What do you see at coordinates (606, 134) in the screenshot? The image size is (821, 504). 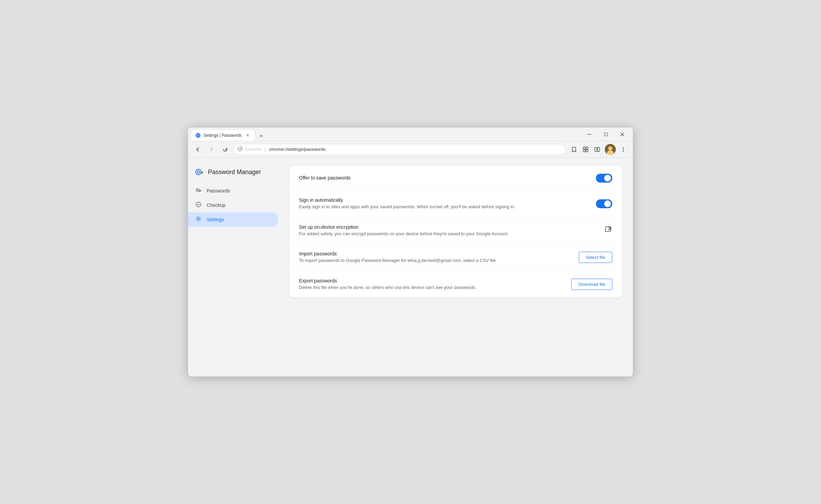 I see `window-controls` at bounding box center [606, 134].